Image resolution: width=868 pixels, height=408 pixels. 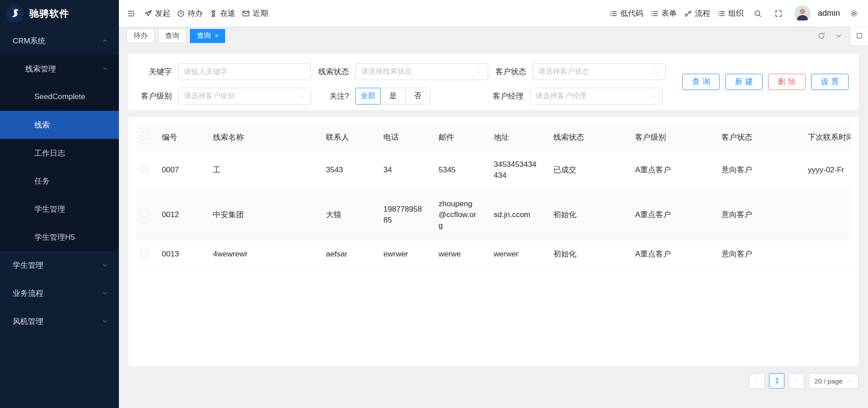 I want to click on chevron-left-icon, so click(x=757, y=381).